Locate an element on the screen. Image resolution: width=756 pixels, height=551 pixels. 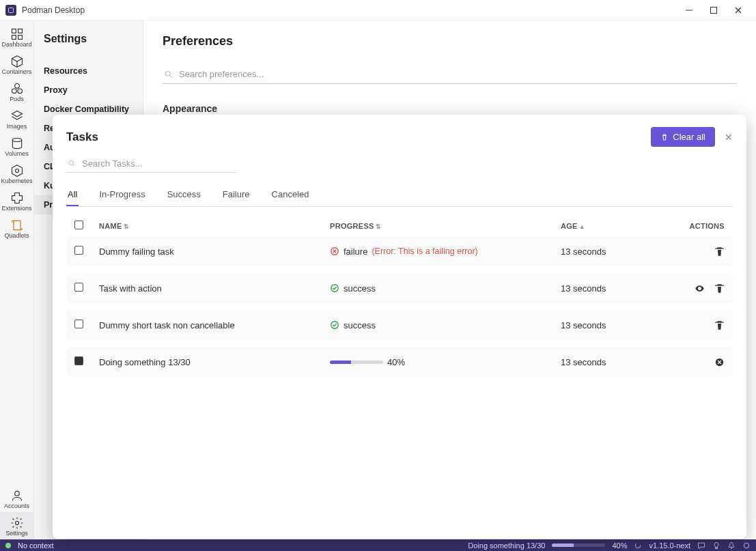
settings-item-proxy: Proxy is located at coordinates (89, 90).